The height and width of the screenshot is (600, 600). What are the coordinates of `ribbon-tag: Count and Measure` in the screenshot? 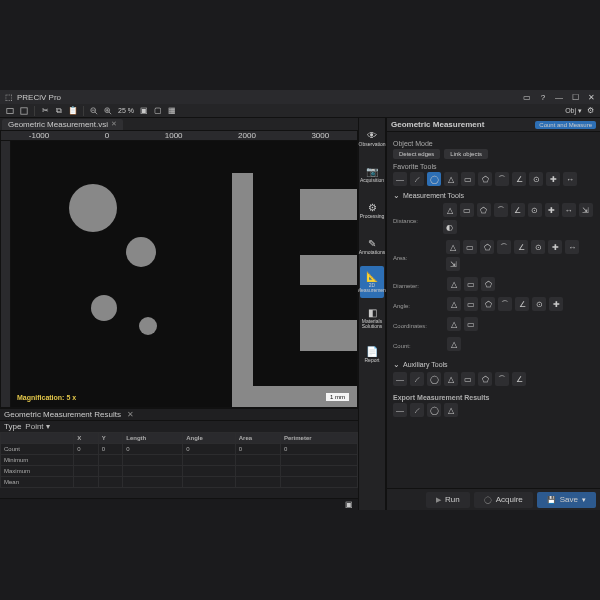 It's located at (566, 125).